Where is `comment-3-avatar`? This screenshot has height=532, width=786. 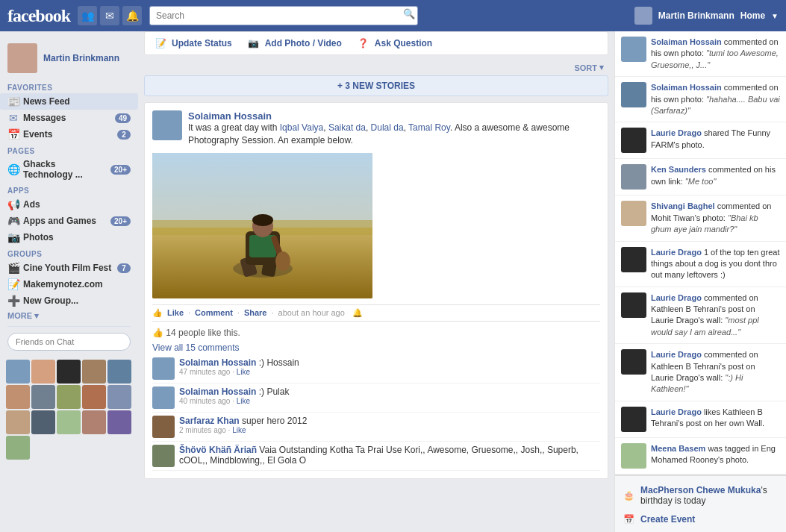 comment-3-avatar is located at coordinates (163, 427).